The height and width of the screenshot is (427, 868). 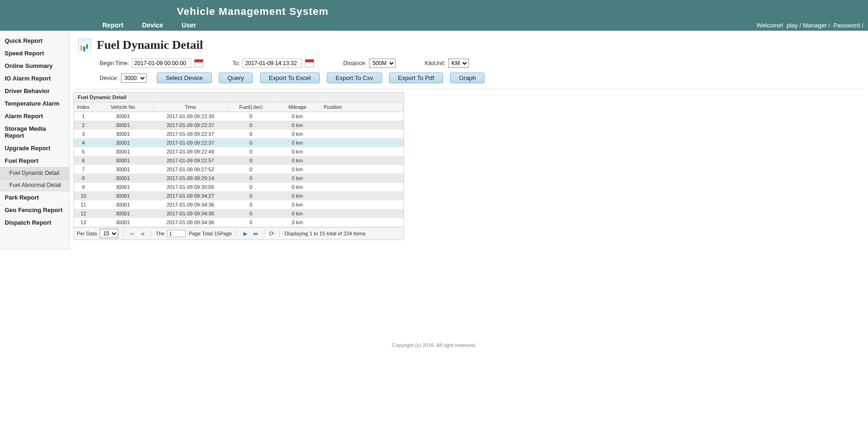 I want to click on first-page-icon: ⏮, so click(x=132, y=234).